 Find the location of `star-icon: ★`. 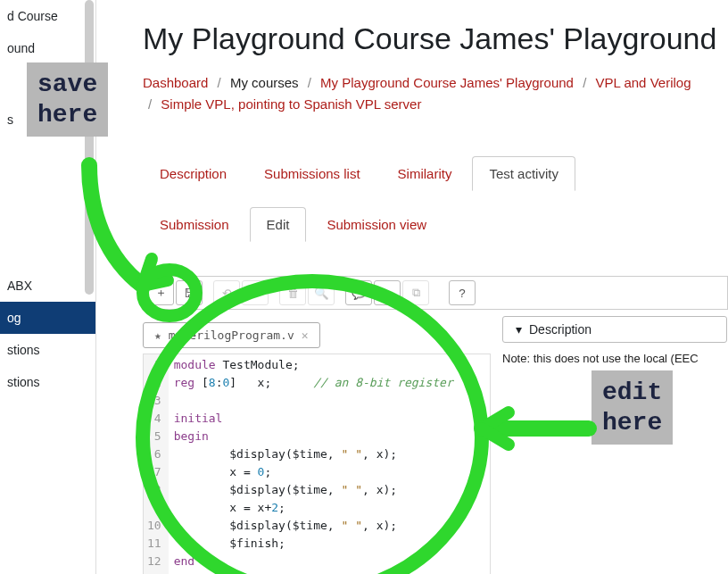

star-icon: ★ is located at coordinates (158, 336).